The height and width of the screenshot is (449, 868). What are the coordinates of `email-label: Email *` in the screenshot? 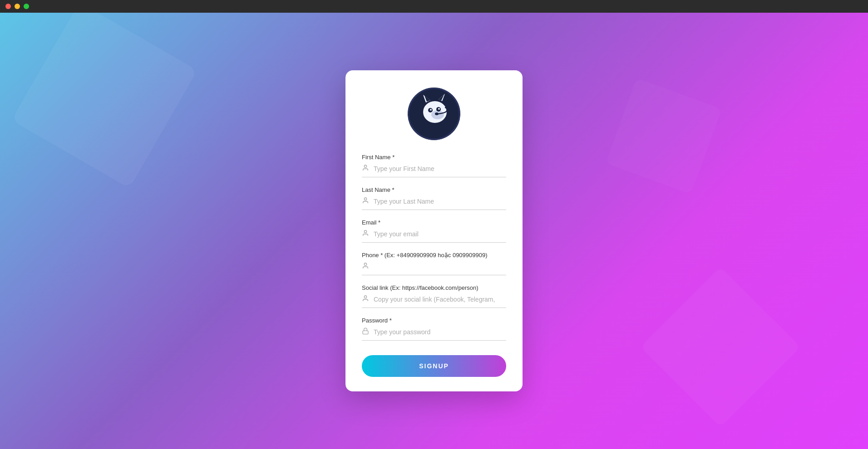 It's located at (434, 222).